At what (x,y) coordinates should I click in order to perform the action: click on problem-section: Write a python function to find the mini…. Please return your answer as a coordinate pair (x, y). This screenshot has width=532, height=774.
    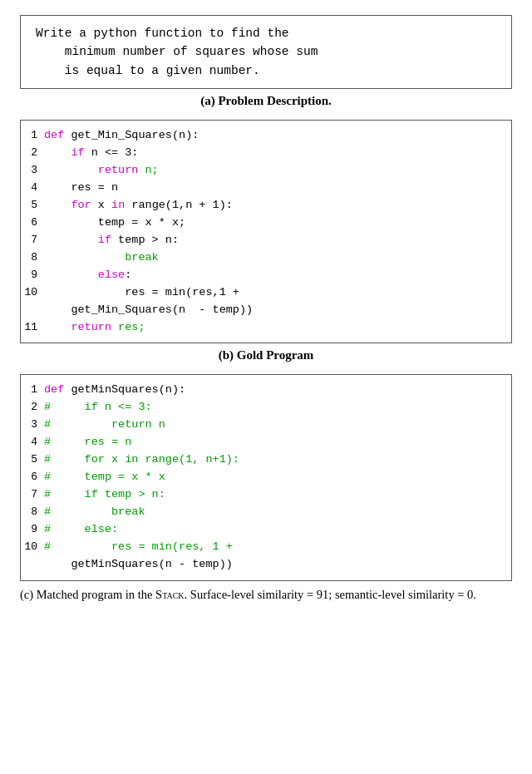
    Looking at the image, I should click on (266, 62).